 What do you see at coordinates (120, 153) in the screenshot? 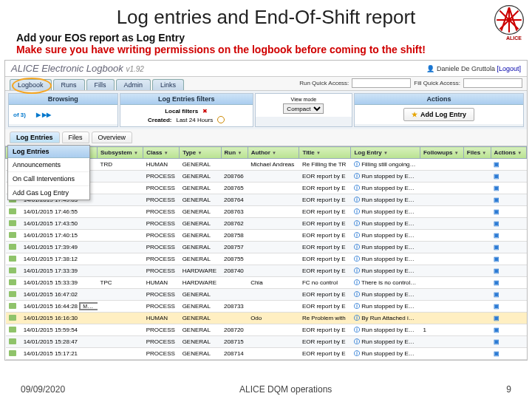
I see `col-header: Subsystem ▼` at bounding box center [120, 153].